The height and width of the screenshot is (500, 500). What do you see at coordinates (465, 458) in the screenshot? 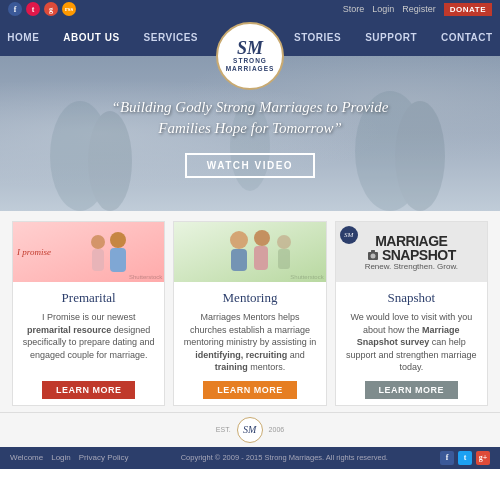
I see `footer-social-icons: f t g+` at bounding box center [465, 458].